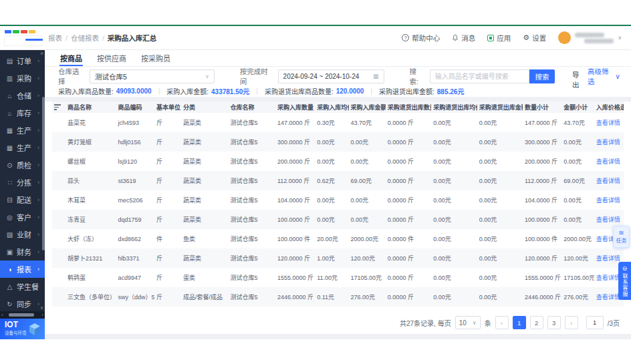 This screenshot has height=364, width=631. Describe the element at coordinates (463, 323) in the screenshot. I see `page-size-value: 10` at that location.